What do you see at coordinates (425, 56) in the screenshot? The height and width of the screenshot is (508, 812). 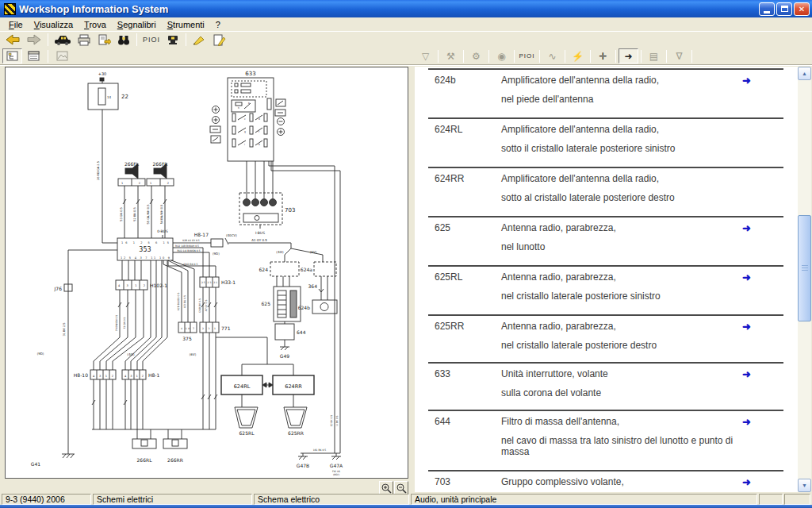 I see `filter-funnel-button: ▽` at bounding box center [425, 56].